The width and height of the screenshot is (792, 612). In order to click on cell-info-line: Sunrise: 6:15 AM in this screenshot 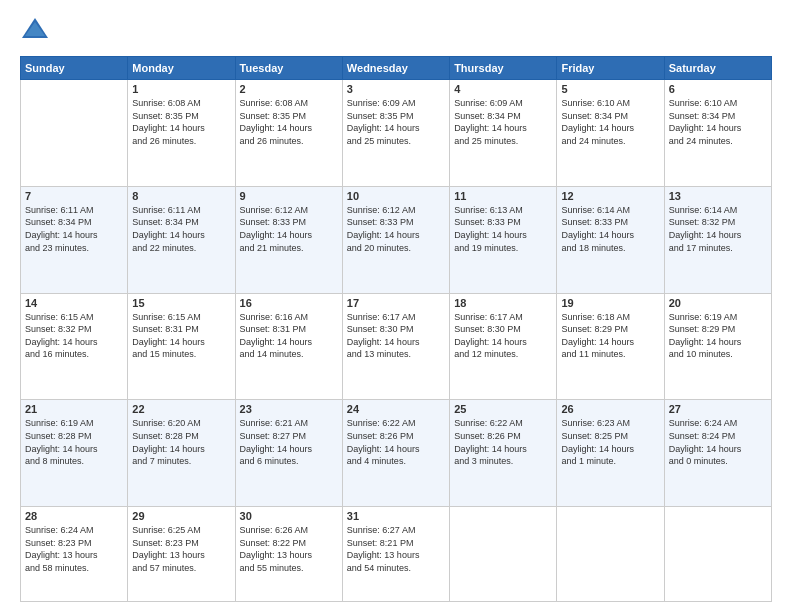, I will do `click(60, 317)`.